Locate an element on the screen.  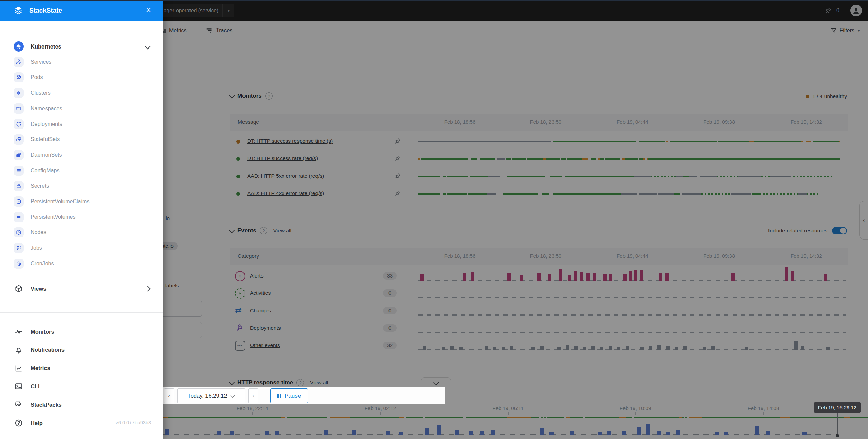
sidebar-item-monitors: Monitors is located at coordinates (82, 332).